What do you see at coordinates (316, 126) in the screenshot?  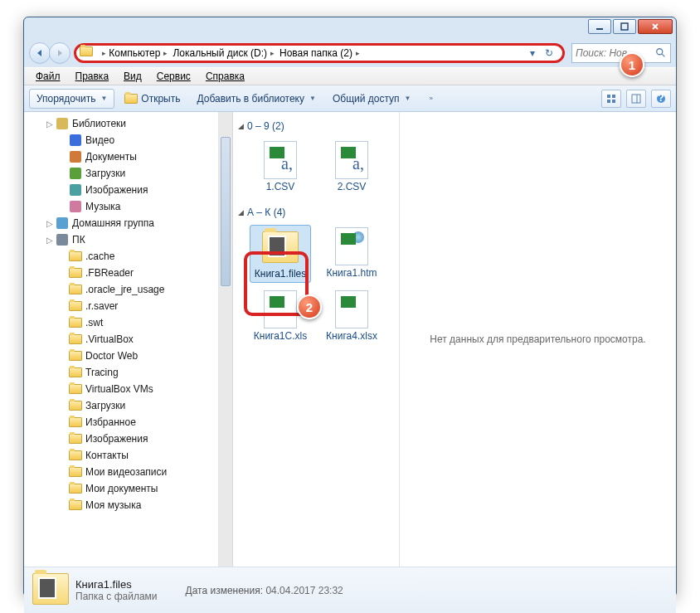 I see `group-header: ◢0 – 9 (2)` at bounding box center [316, 126].